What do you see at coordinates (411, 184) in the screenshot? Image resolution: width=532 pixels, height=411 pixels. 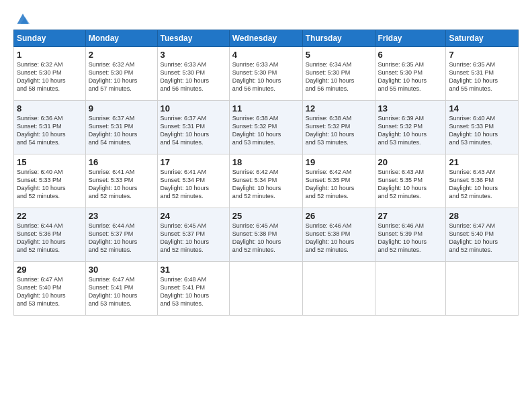 I see `day-info: Sunrise: 6:43 AM Sunset: 5:35 PM Dayligh…` at bounding box center [411, 184].